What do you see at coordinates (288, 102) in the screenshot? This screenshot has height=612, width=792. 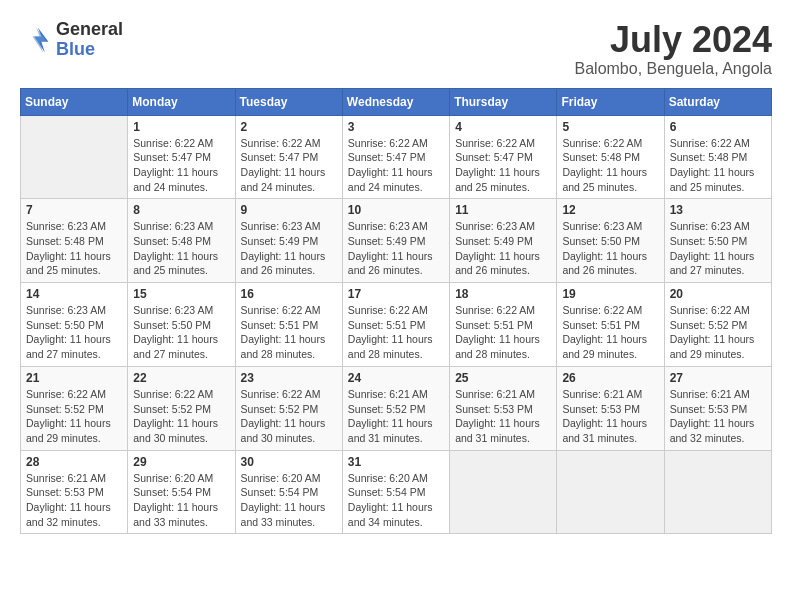 I see `weekday-header: Tuesday` at bounding box center [288, 102].